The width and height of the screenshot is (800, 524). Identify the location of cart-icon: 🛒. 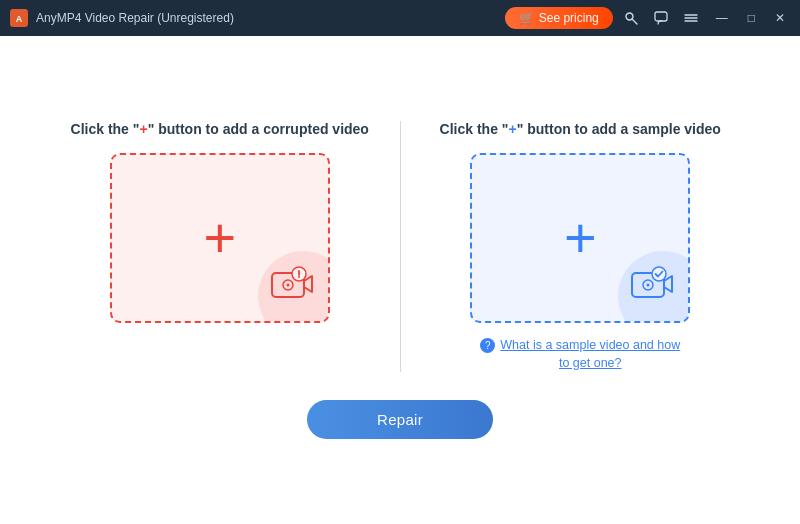
(526, 18).